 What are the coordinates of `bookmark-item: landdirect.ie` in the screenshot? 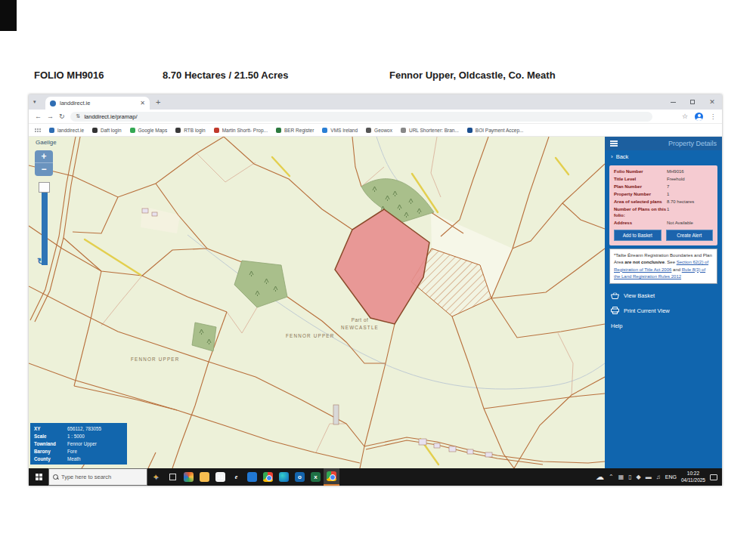 It's located at (67, 130).